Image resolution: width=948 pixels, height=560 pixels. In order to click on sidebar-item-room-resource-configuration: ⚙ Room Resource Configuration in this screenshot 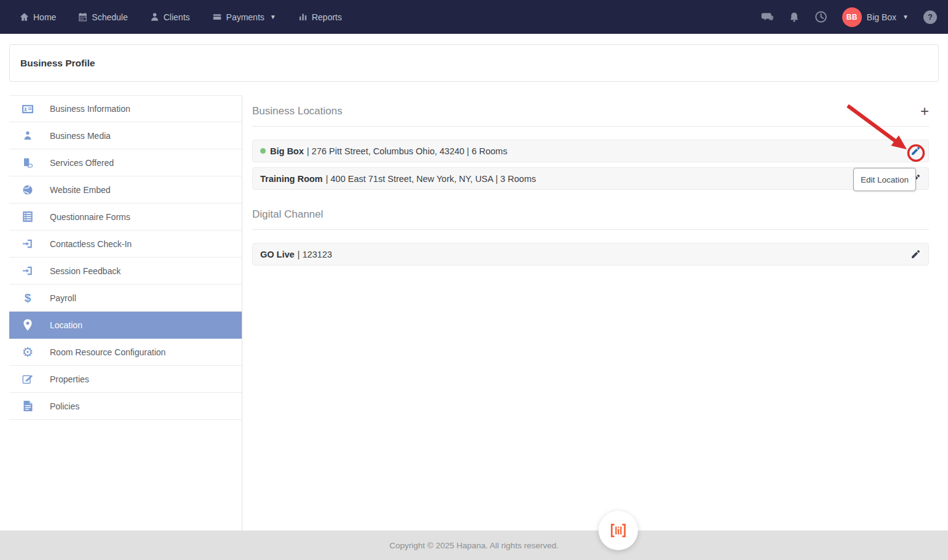, I will do `click(125, 352)`.